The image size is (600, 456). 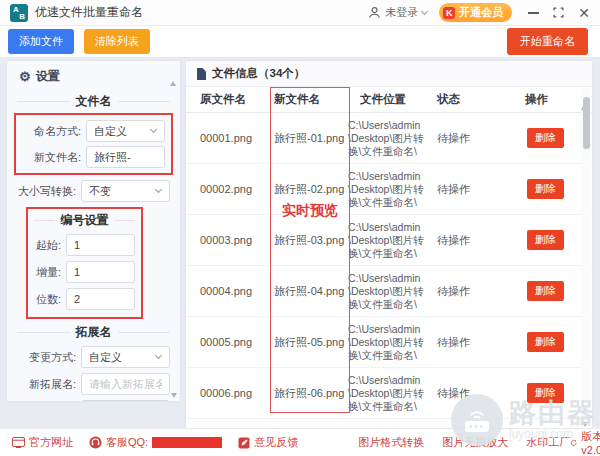 What do you see at coordinates (398, 12) in the screenshot?
I see `login-menu: 未登录` at bounding box center [398, 12].